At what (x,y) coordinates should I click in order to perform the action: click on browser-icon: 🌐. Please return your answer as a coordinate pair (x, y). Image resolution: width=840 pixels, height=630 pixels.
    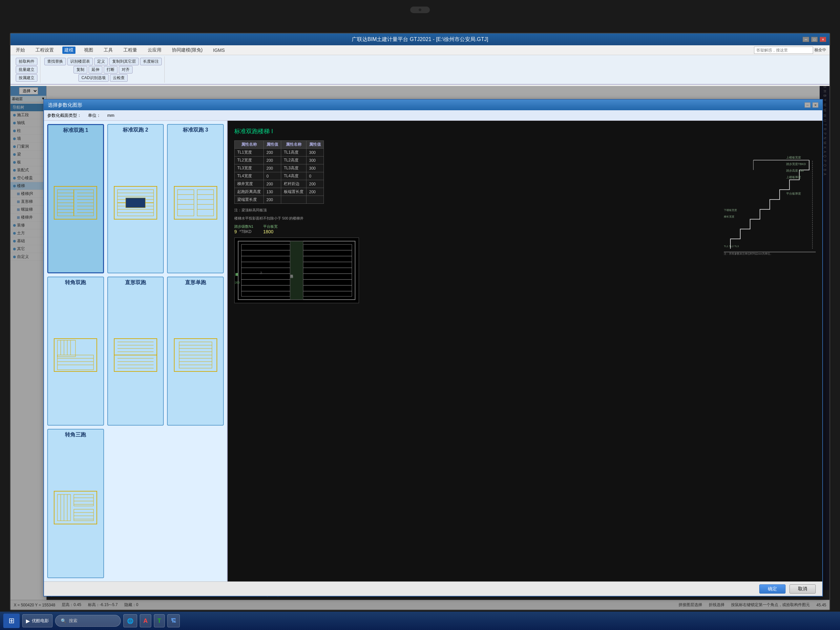
    Looking at the image, I should click on (130, 621).